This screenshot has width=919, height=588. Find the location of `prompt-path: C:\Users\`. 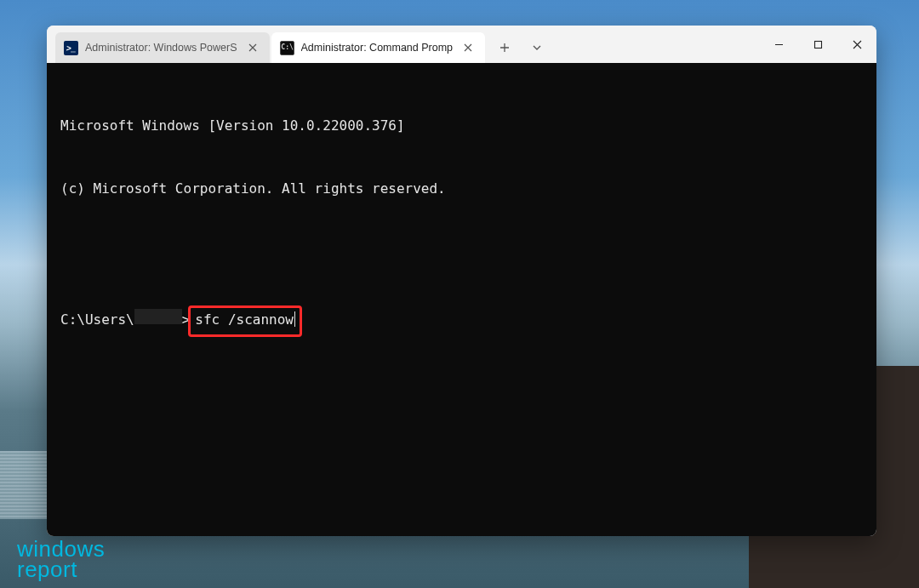

prompt-path: C:\Users\ is located at coordinates (97, 320).